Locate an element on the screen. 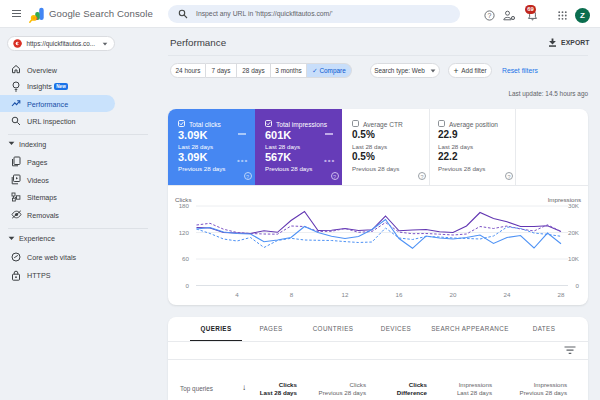 The width and height of the screenshot is (600, 400). svg-text: 8 is located at coordinates (292, 294).